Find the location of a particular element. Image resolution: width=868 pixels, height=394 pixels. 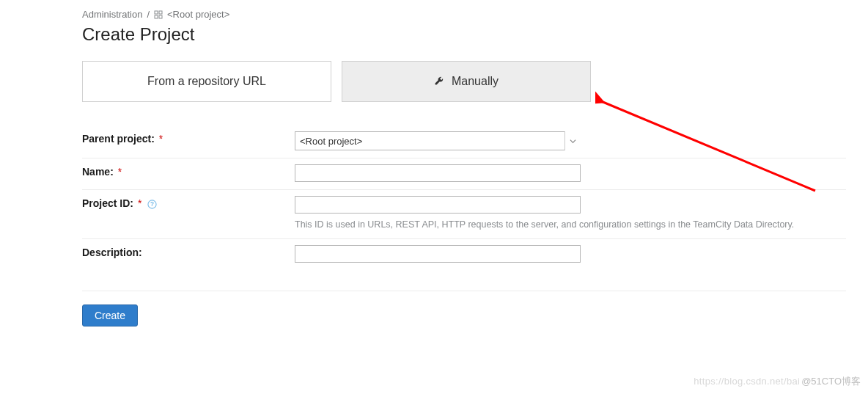

wrench-icon is located at coordinates (439, 81).